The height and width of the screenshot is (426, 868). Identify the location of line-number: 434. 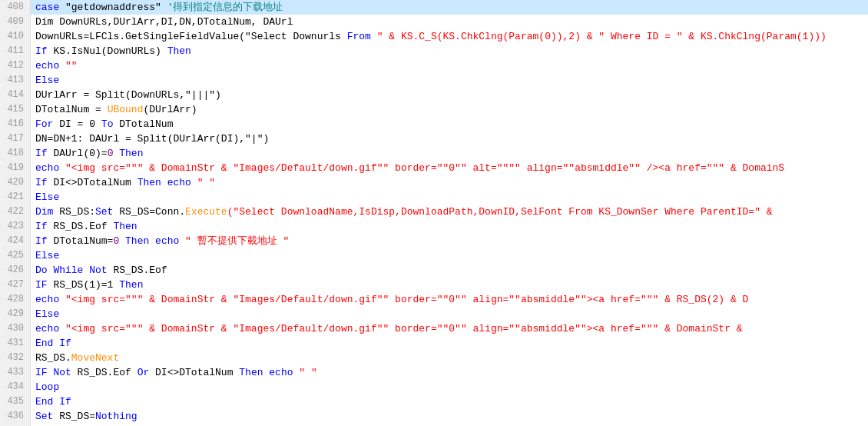
(15, 388).